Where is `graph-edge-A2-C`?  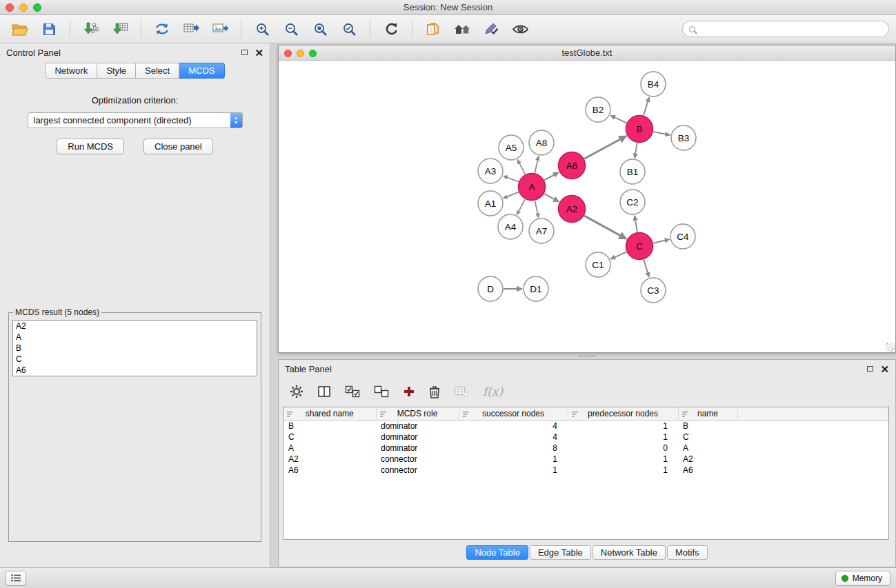
graph-edge-A2-C is located at coordinates (606, 227).